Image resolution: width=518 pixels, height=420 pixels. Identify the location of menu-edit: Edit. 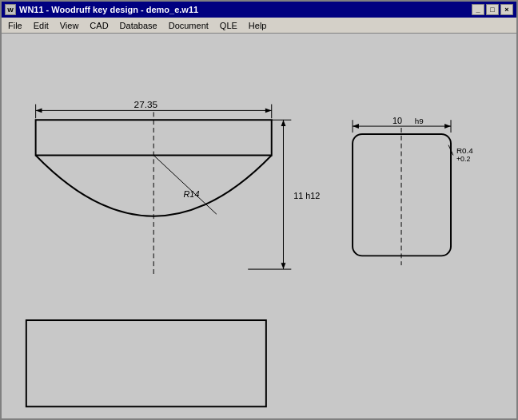
(42, 26).